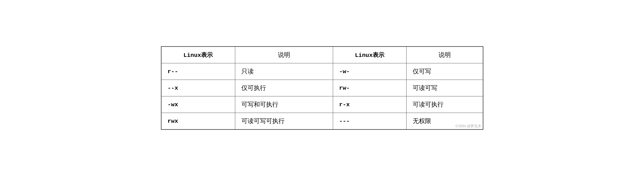 This screenshot has width=644, height=176. What do you see at coordinates (445, 105) in the screenshot?
I see `cell-desc-3-4: 可读可执行` at bounding box center [445, 105].